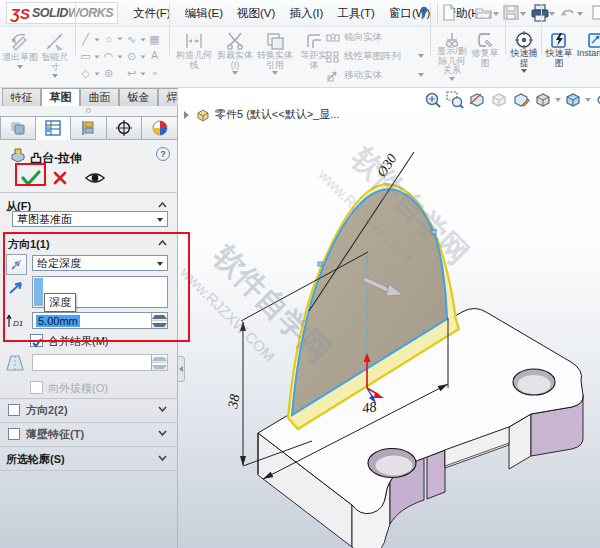  What do you see at coordinates (320, 264) in the screenshot?
I see `sketch-point` at bounding box center [320, 264].